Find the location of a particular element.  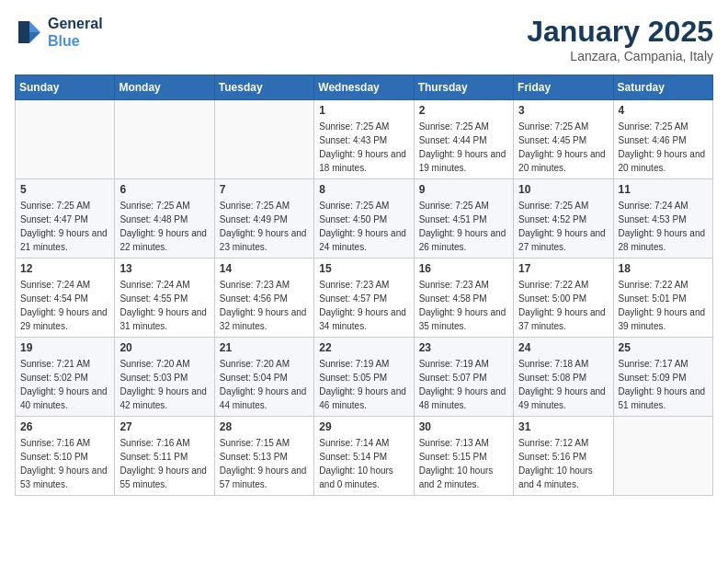

day-number: 2 is located at coordinates (463, 110).